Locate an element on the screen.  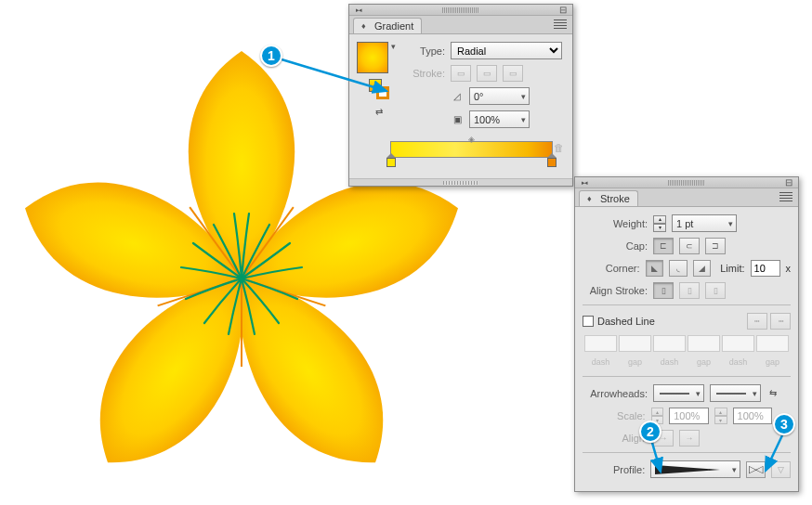
midpoint-diamond-icon is located at coordinates (472, 139).